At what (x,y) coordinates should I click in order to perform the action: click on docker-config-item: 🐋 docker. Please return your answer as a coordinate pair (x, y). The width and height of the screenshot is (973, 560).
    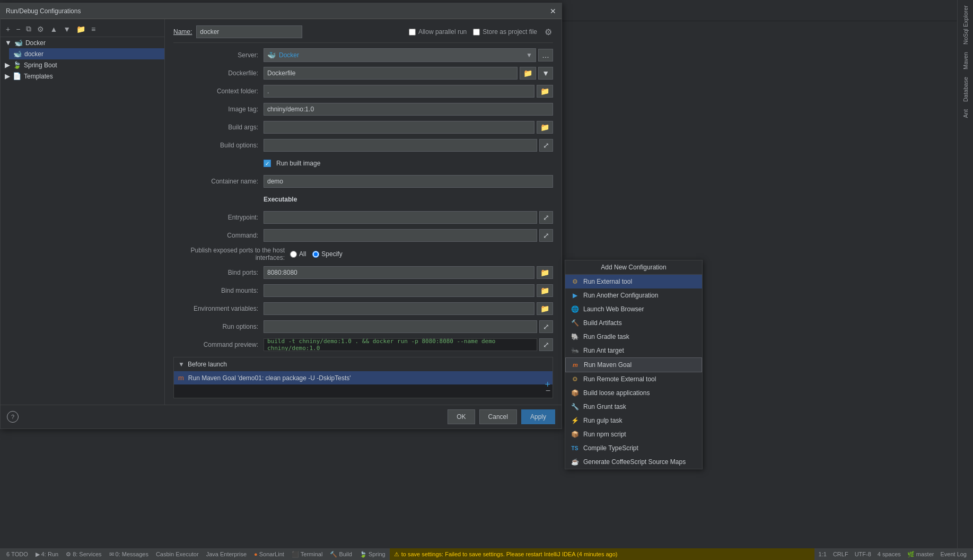
    Looking at the image, I should click on (87, 54).